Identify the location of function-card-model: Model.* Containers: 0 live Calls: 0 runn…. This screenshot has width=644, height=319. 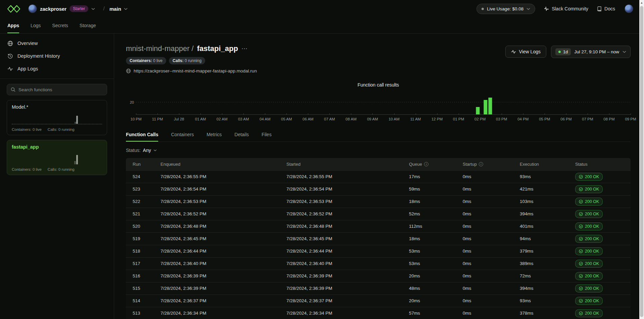
(57, 117).